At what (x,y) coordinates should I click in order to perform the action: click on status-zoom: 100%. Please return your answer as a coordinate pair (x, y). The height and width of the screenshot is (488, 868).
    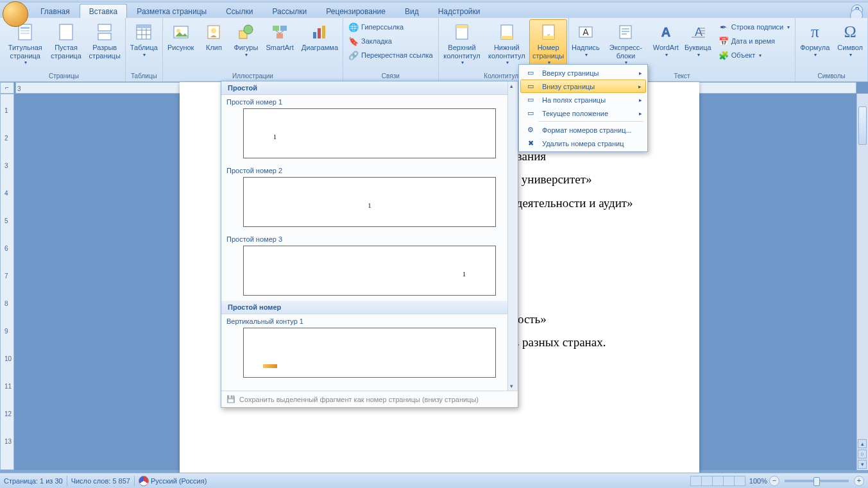
    Looking at the image, I should click on (758, 481).